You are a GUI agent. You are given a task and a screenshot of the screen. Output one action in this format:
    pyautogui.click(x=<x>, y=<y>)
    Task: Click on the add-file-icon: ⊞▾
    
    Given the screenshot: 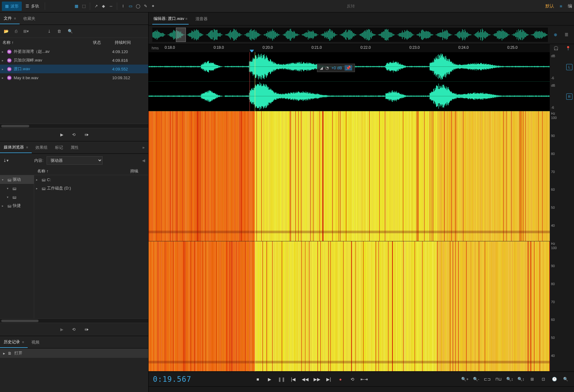 What is the action you would take?
    pyautogui.click(x=26, y=31)
    